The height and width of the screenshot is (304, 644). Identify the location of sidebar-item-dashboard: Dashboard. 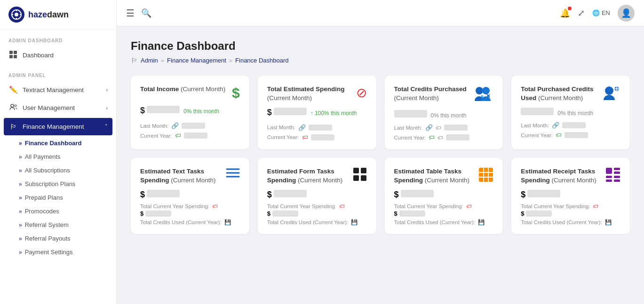
(58, 55).